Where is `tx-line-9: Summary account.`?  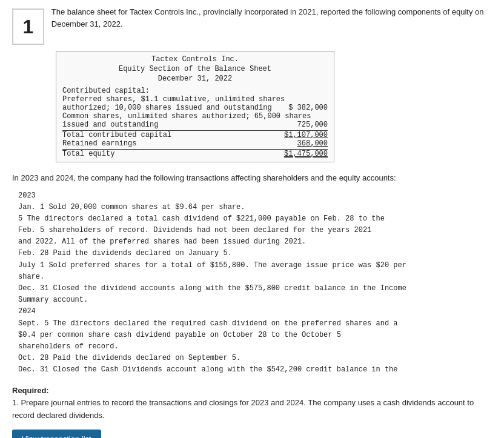 tx-line-9: Summary account. is located at coordinates (255, 300).